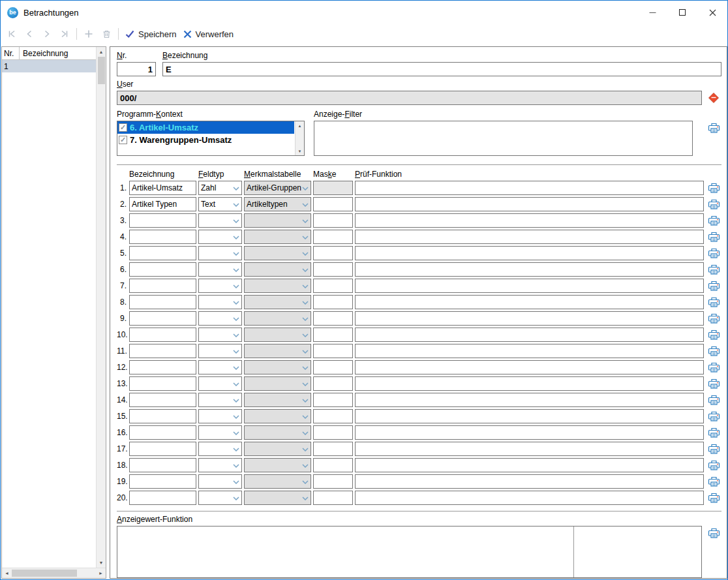  Describe the element at coordinates (714, 98) in the screenshot. I see `user-lookup-button` at that location.